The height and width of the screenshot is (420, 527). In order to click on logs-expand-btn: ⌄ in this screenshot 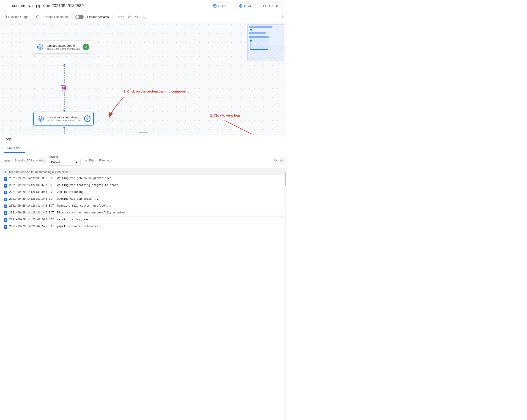, I will do `click(281, 139)`.